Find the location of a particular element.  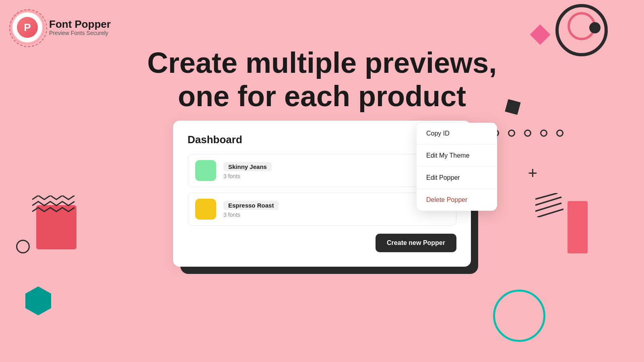

logo-circle: P is located at coordinates (27, 27).